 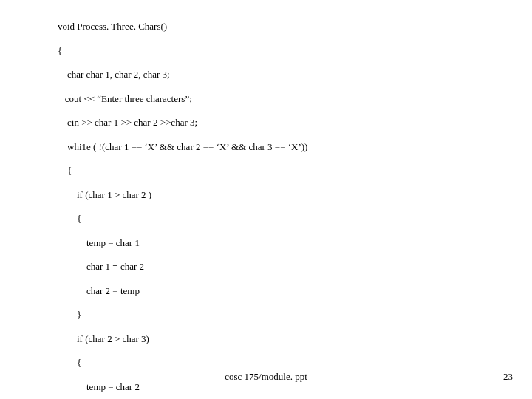 What do you see at coordinates (183, 75) in the screenshot?
I see `code-line: char char 1, char 2, char 3;` at bounding box center [183, 75].